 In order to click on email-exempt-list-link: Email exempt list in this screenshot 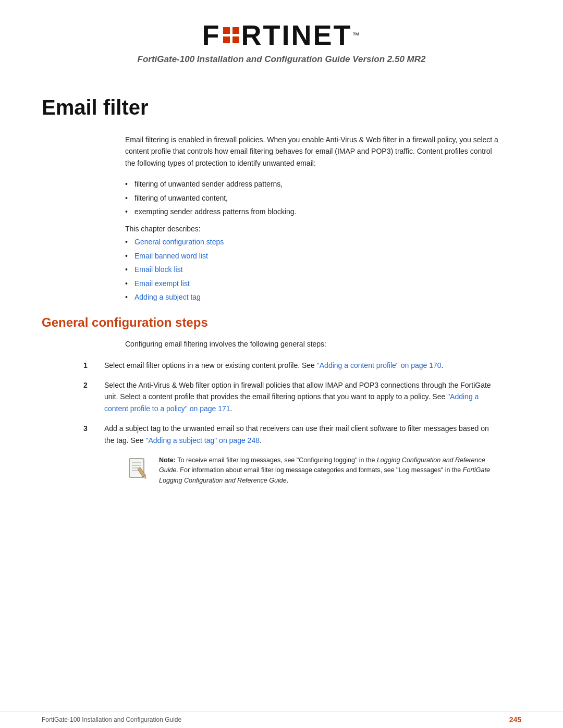, I will do `click(162, 283)`.